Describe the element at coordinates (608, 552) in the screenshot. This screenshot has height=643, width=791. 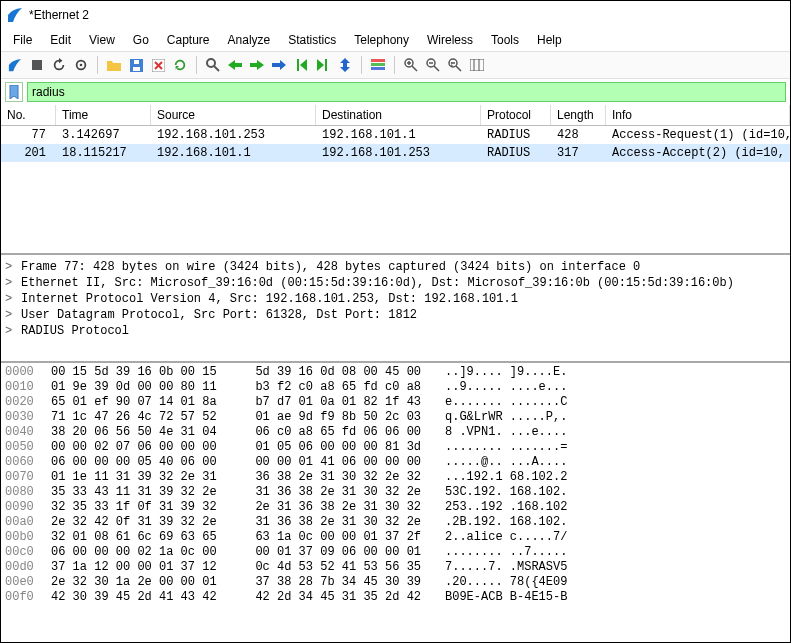
I see `hex-ascii: ........ ..7.....` at that location.